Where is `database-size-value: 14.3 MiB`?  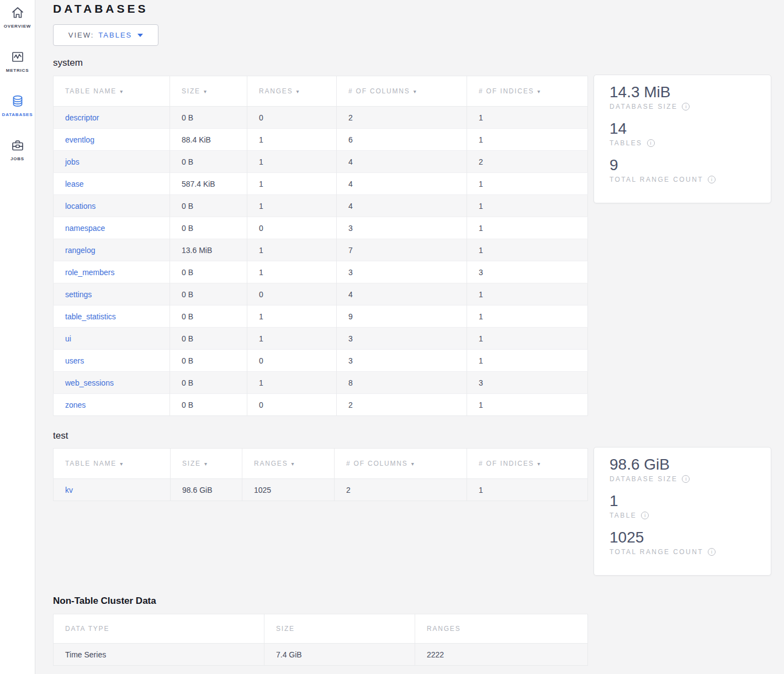
database-size-value: 14.3 MiB is located at coordinates (690, 92).